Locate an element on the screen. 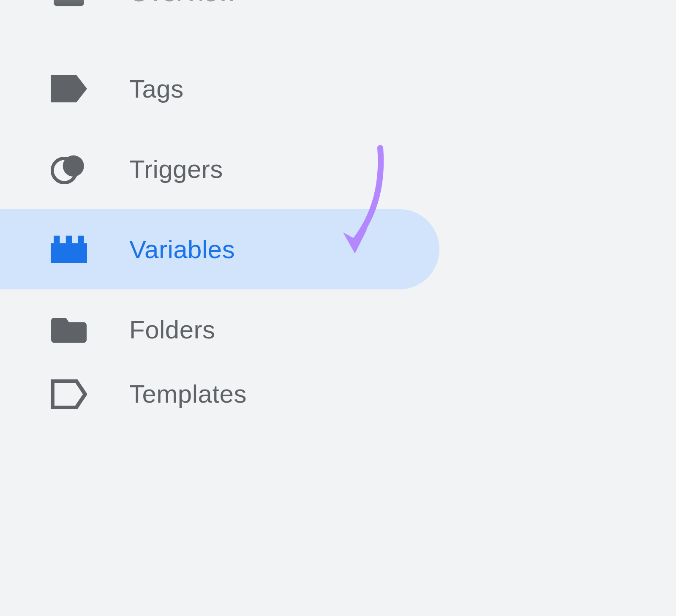 This screenshot has height=616, width=676. sidebar-item-folders: Folders is located at coordinates (338, 330).